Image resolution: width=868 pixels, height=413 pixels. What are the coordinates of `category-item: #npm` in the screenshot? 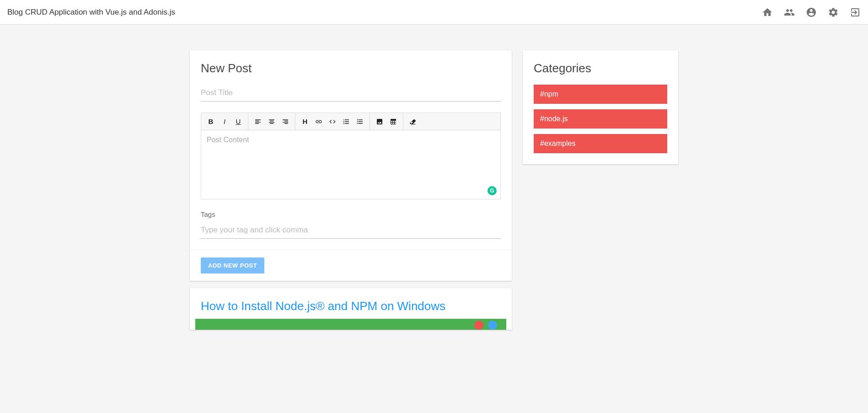 It's located at (600, 94).